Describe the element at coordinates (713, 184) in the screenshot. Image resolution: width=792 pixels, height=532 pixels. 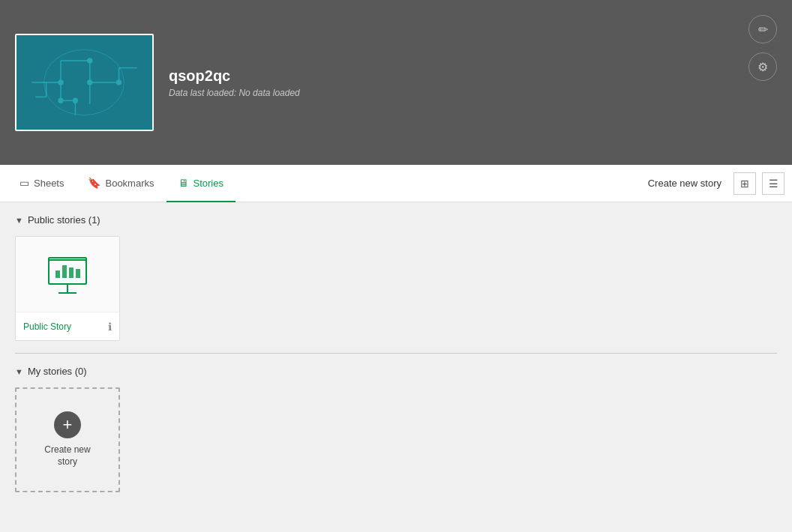
I see `tabs-right-actions: Create new story ⊞ ☰` at that location.